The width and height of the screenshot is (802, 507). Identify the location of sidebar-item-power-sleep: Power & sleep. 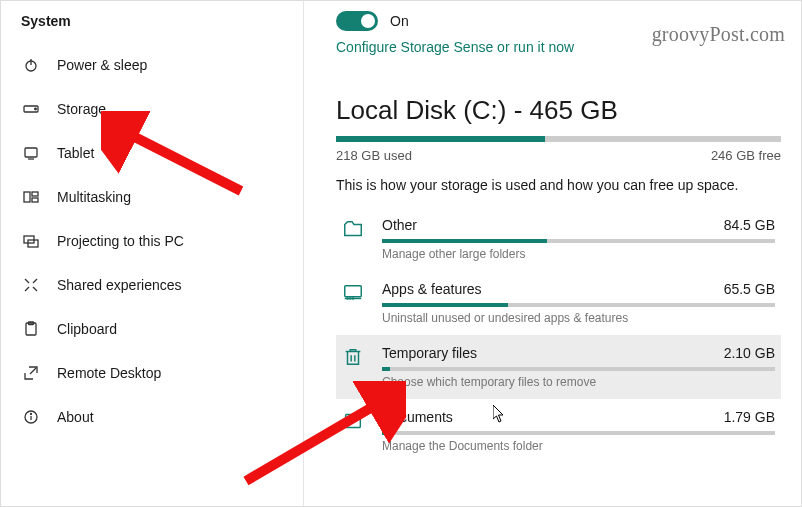
(152, 65).